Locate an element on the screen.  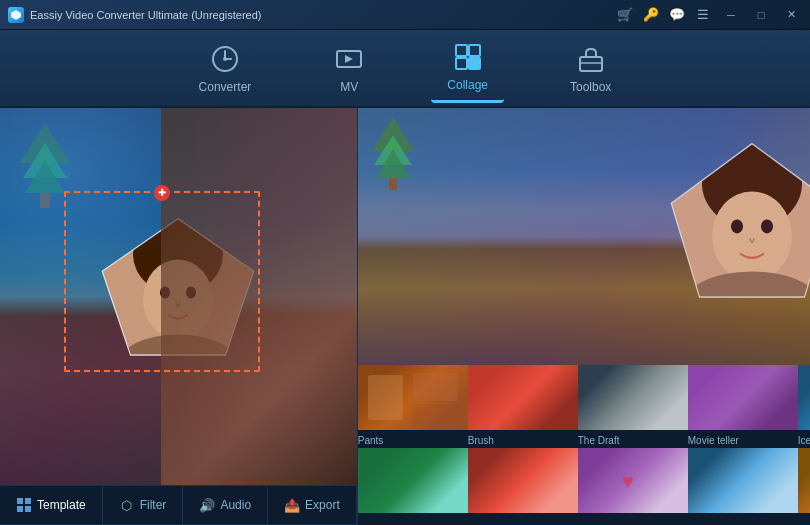
app-icon is located at coordinates (16, 15).